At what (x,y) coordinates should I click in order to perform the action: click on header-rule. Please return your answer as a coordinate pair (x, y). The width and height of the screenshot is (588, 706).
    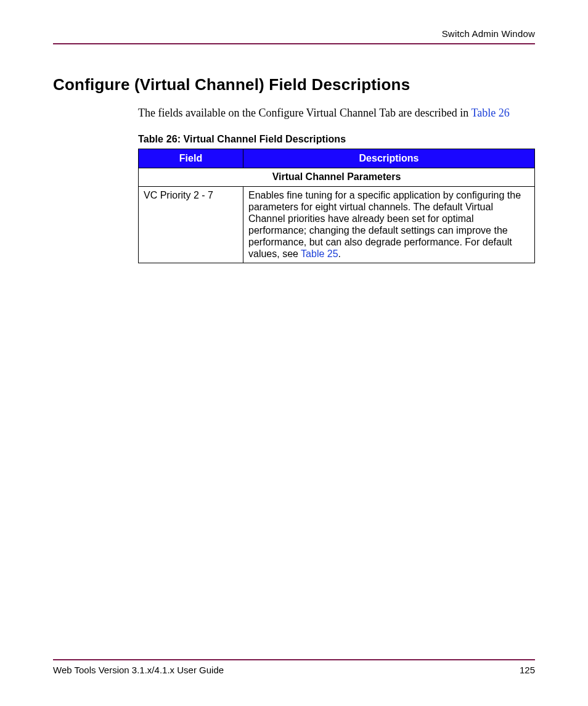
    Looking at the image, I should click on (294, 44).